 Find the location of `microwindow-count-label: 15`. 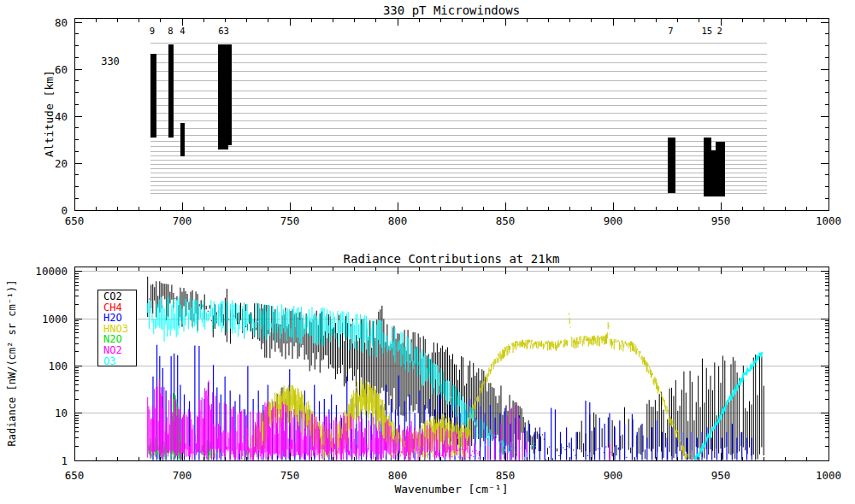

microwindow-count-label: 15 is located at coordinates (708, 31).